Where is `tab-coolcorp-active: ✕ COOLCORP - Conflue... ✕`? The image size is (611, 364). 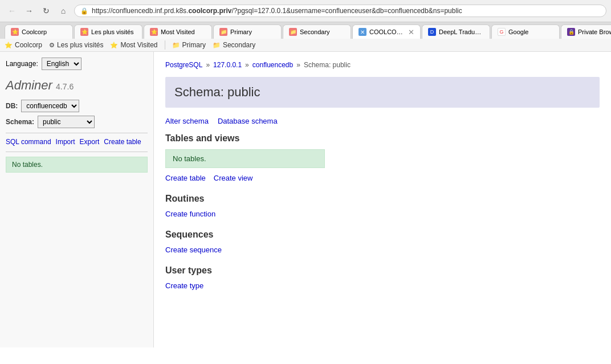 tab-coolcorp-active: ✕ COOLCORP - Conflue... ✕ is located at coordinates (386, 32).